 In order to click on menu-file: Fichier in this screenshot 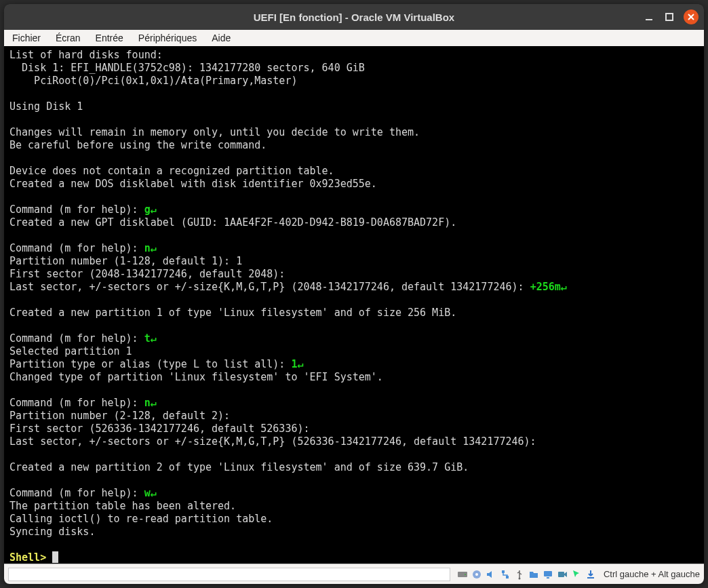, I will do `click(26, 38)`.